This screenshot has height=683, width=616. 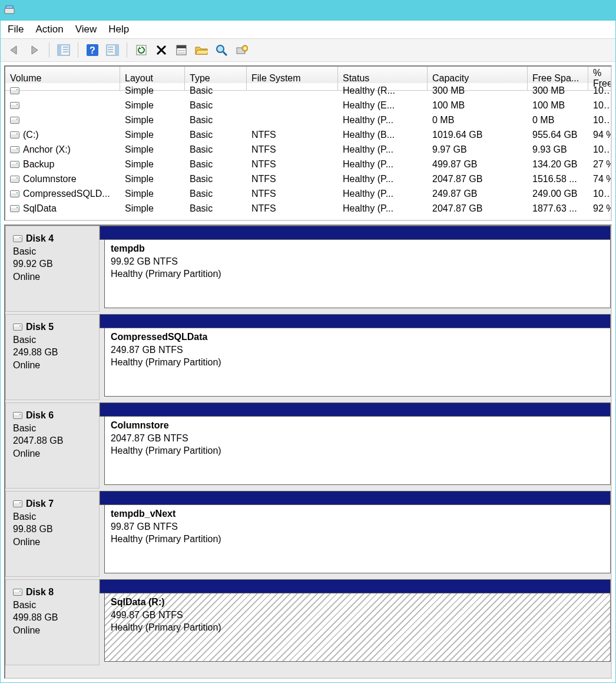 I want to click on show-panel-button, so click(x=64, y=50).